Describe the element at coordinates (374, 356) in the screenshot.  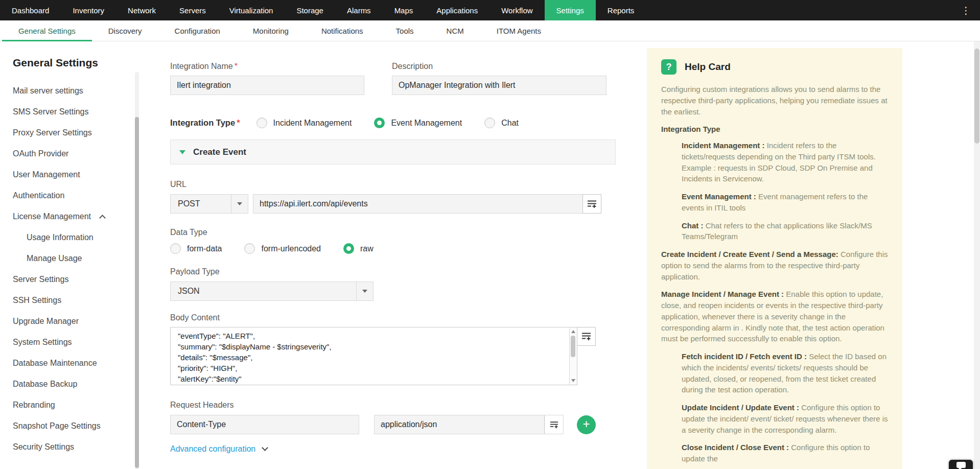
I see `body-content-textarea: "eventType": "ALERT","summary": "$displa…` at that location.